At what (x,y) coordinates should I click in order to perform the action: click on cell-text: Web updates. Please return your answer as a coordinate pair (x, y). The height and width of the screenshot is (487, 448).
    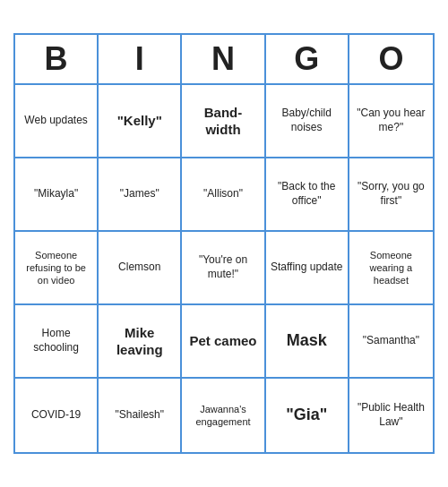
    Looking at the image, I should click on (56, 121).